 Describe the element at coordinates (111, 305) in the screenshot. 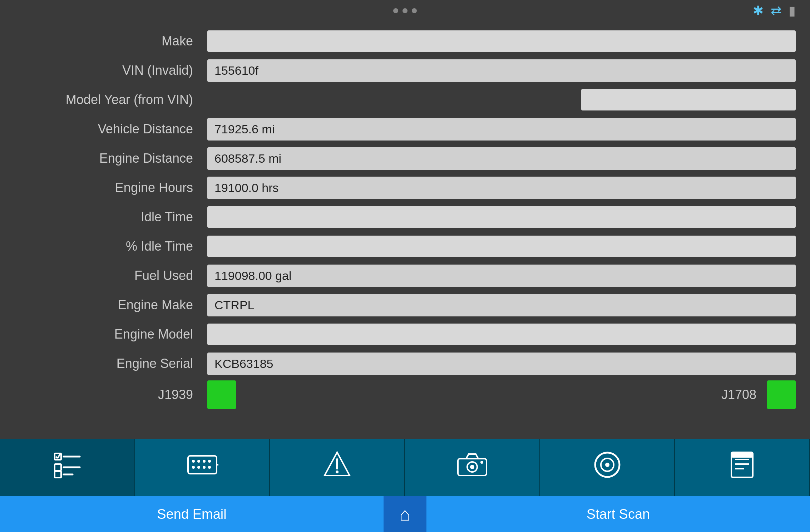

I see `engine-make-label: Engine Make` at that location.